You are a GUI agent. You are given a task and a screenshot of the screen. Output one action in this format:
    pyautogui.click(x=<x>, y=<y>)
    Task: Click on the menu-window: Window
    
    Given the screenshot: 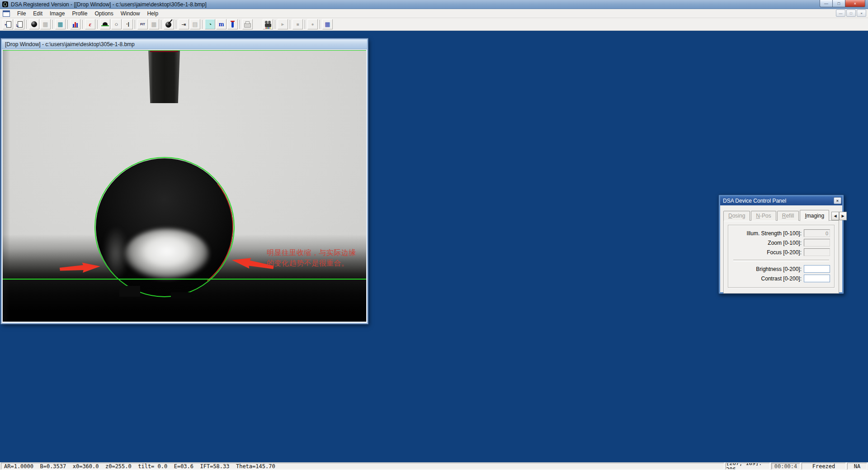 What is the action you would take?
    pyautogui.click(x=130, y=14)
    